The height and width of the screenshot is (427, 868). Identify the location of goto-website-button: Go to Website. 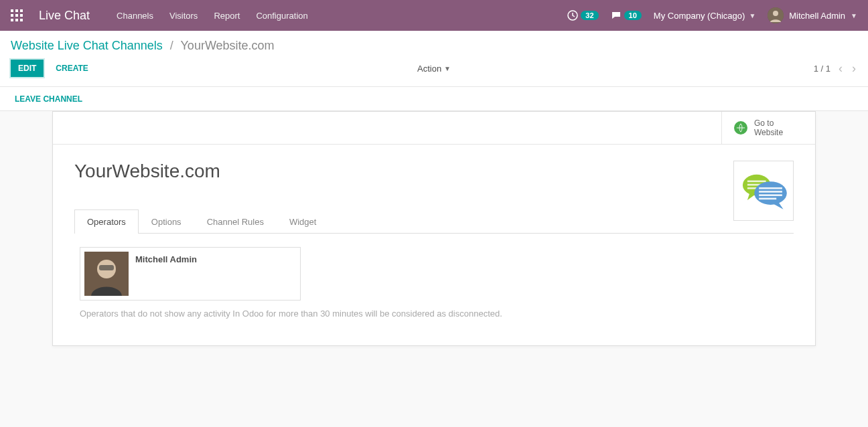
(768, 128).